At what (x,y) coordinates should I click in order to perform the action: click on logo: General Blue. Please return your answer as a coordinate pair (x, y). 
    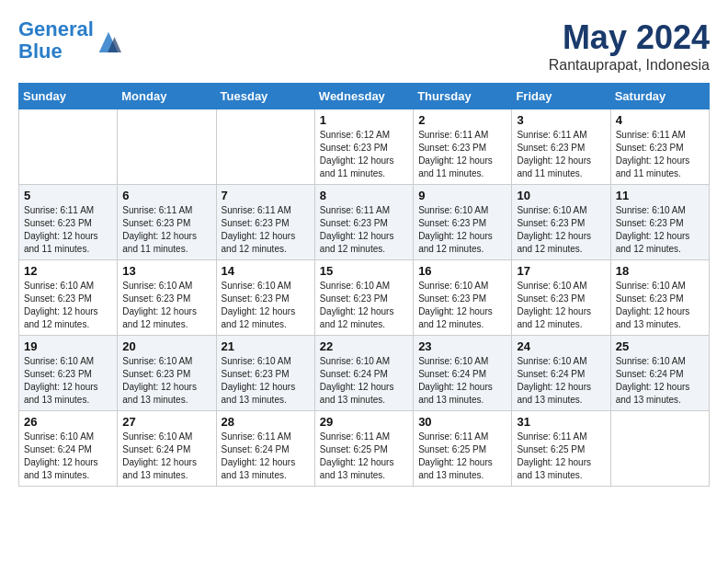
    Looking at the image, I should click on (70, 40).